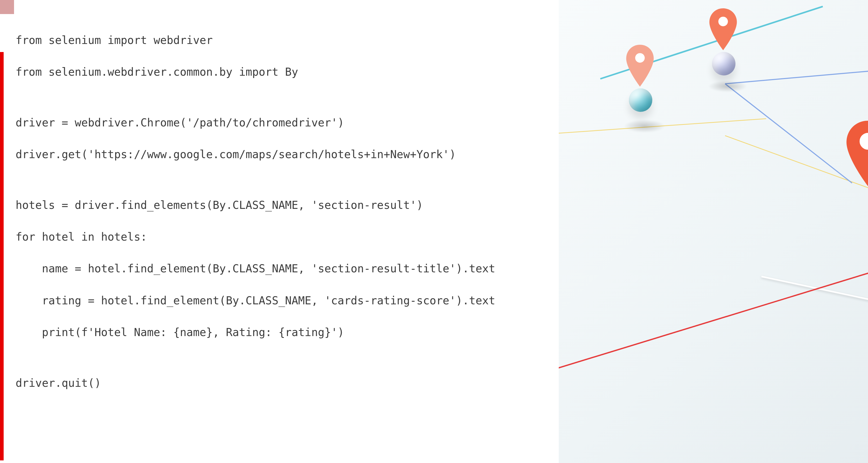 This screenshot has width=868, height=463. Describe the element at coordinates (641, 100) in the screenshot. I see `pushpin-teal` at that location.